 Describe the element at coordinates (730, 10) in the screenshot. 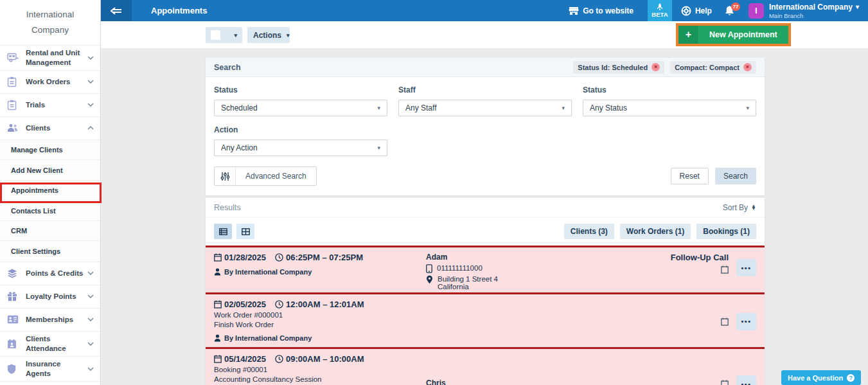

I see `notifications-button: 77` at that location.